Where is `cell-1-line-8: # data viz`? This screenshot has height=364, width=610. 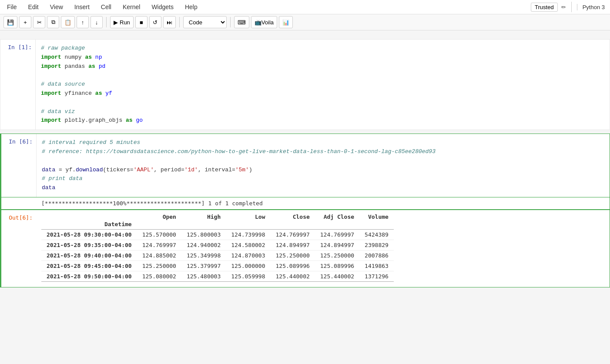 cell-1-line-8: # data viz is located at coordinates (323, 112).